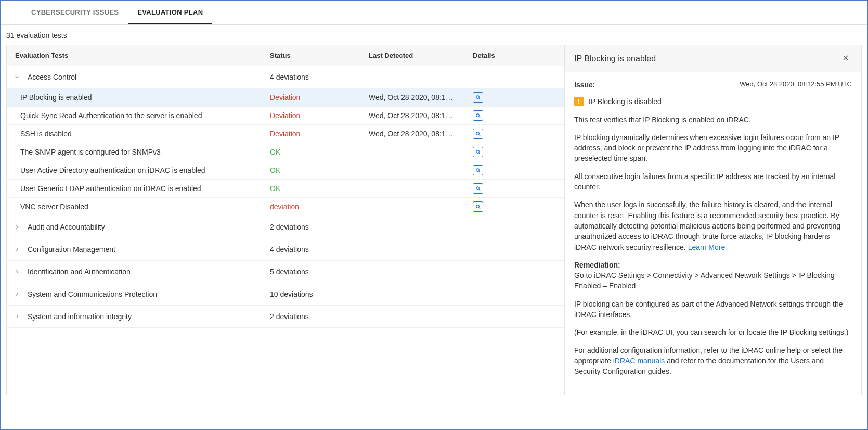  I want to click on remediation-path: Go to iDRAC Settings > Connectivity > Ad…, so click(704, 281).